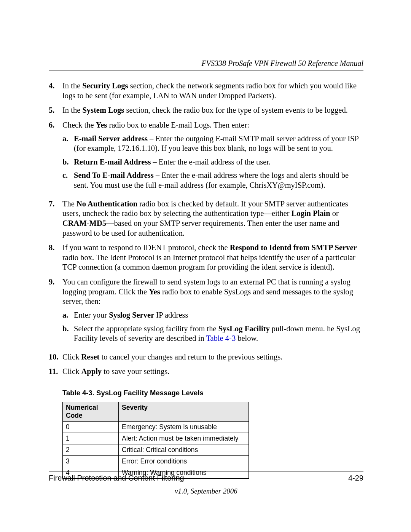 The image size is (411, 532). What do you see at coordinates (213, 181) in the screenshot?
I see `sub-item-c: c. Send To E-mail Address – Enter the e-…` at bounding box center [213, 181].